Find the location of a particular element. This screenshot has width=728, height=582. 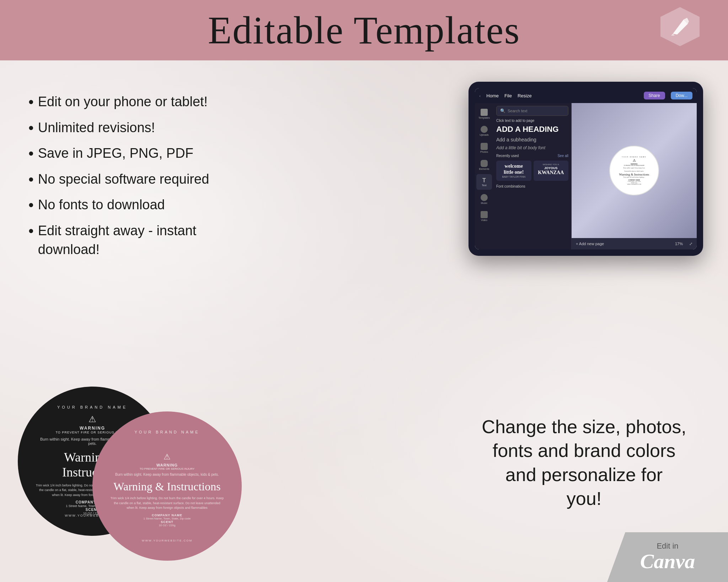

canva-share-button: Share is located at coordinates (654, 96).